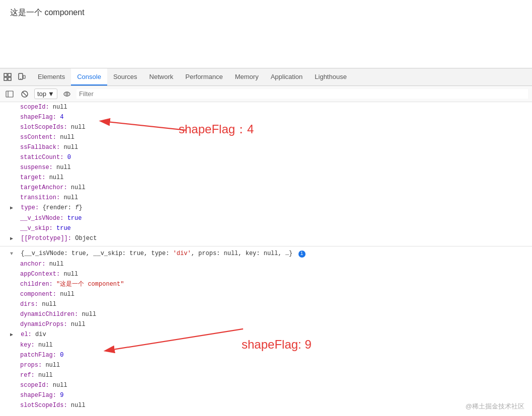 This screenshot has width=532, height=416. I want to click on tab-performance: Performance, so click(204, 77).